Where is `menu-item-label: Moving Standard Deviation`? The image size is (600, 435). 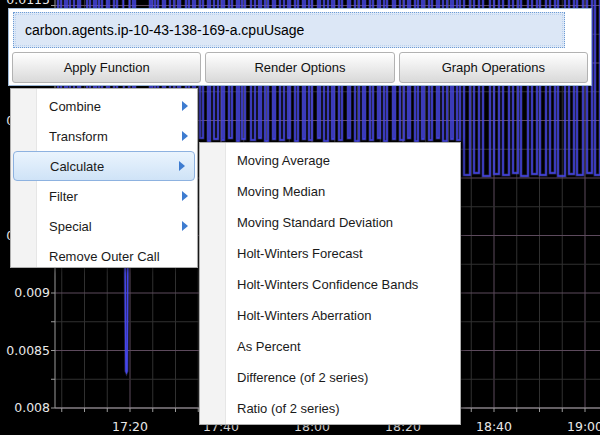 menu-item-label: Moving Standard Deviation is located at coordinates (315, 222).